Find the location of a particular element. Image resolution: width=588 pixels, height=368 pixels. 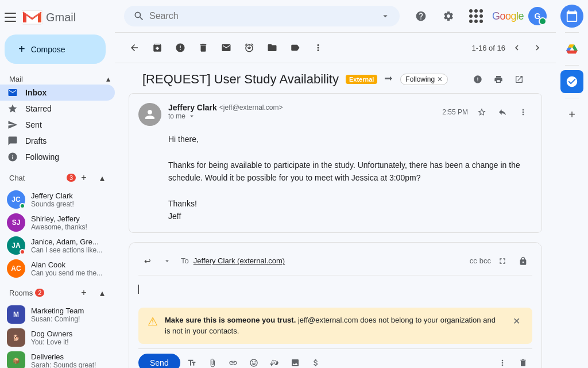

rooms-add-button: + is located at coordinates (84, 293).